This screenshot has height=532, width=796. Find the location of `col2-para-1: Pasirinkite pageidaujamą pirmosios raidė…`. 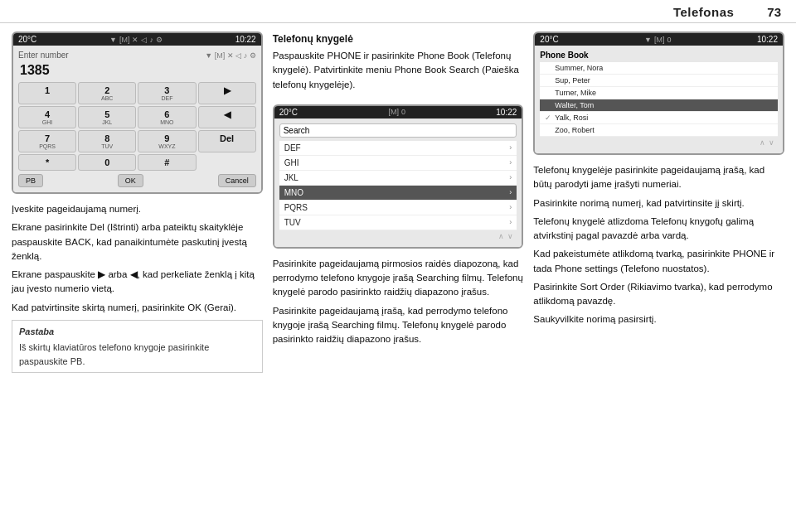

col2-para-1: Pasirinkite pageidaujamą pirmosios raidė… is located at coordinates (398, 278).